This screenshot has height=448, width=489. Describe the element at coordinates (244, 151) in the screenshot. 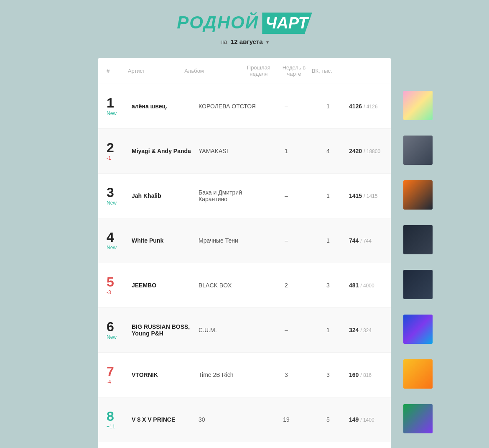

I see `table-row: 2 -1 Miyagi & Andy Panda YAMAKASI 1 4 24…` at that location.